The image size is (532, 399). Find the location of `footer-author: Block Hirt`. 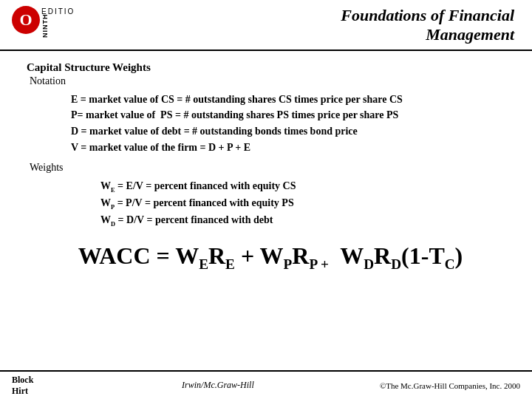

footer-author: Block Hirt is located at coordinates (34, 386).